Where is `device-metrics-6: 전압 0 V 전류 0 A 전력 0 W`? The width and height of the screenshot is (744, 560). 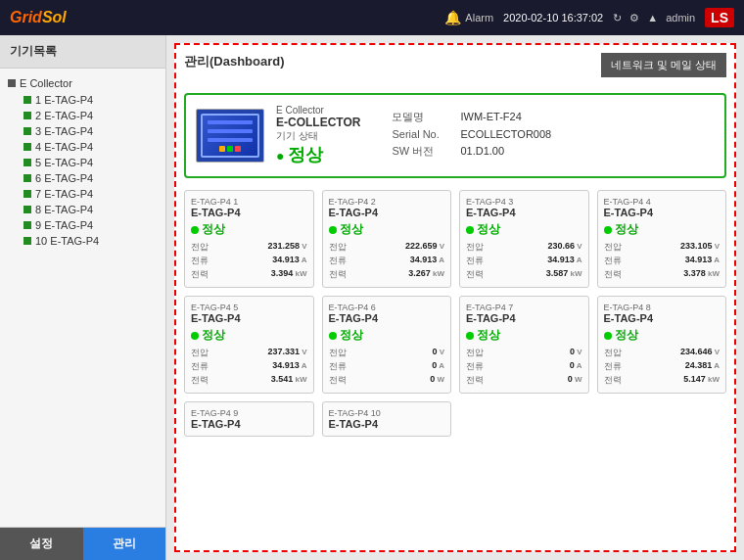 device-metrics-6: 전압 0 V 전류 0 A 전력 0 W is located at coordinates (388, 366).